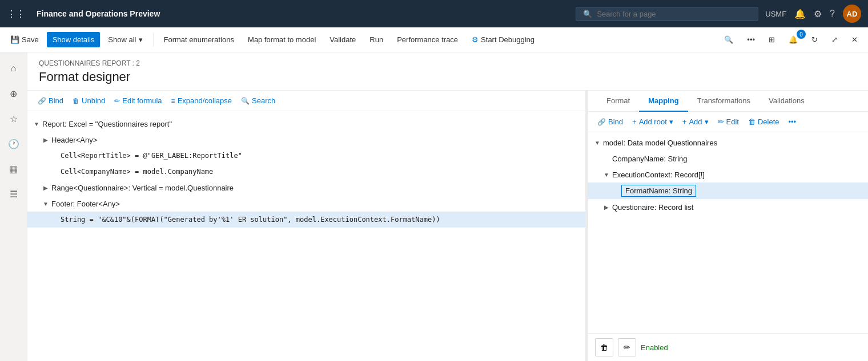 This screenshot has width=868, height=361. What do you see at coordinates (14, 169) in the screenshot?
I see `workspaces-icon: ▦` at bounding box center [14, 169].